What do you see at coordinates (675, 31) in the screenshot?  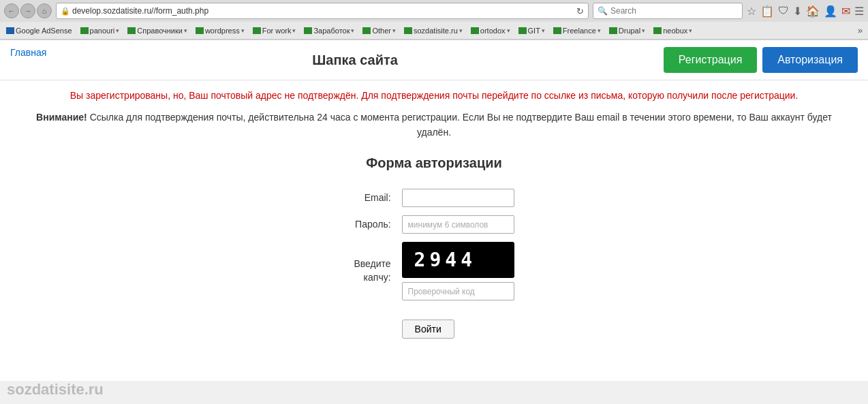 I see `bookmark-label: neobux` at bounding box center [675, 31].